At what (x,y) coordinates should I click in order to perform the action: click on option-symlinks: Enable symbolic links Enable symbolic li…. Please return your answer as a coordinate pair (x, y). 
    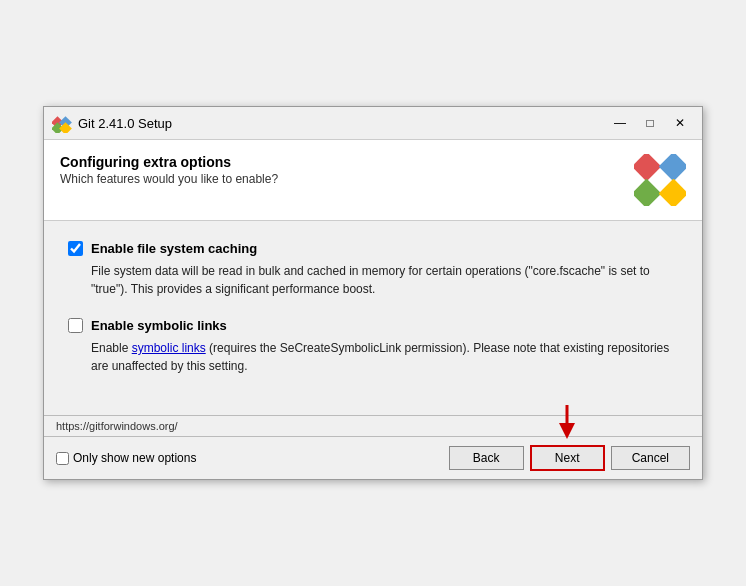
    Looking at the image, I should click on (373, 346).